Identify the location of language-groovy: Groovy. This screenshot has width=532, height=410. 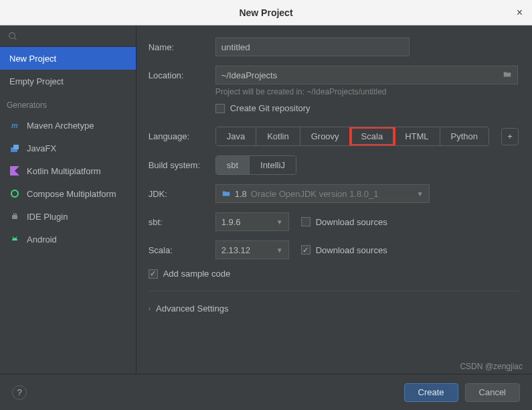
(325, 137).